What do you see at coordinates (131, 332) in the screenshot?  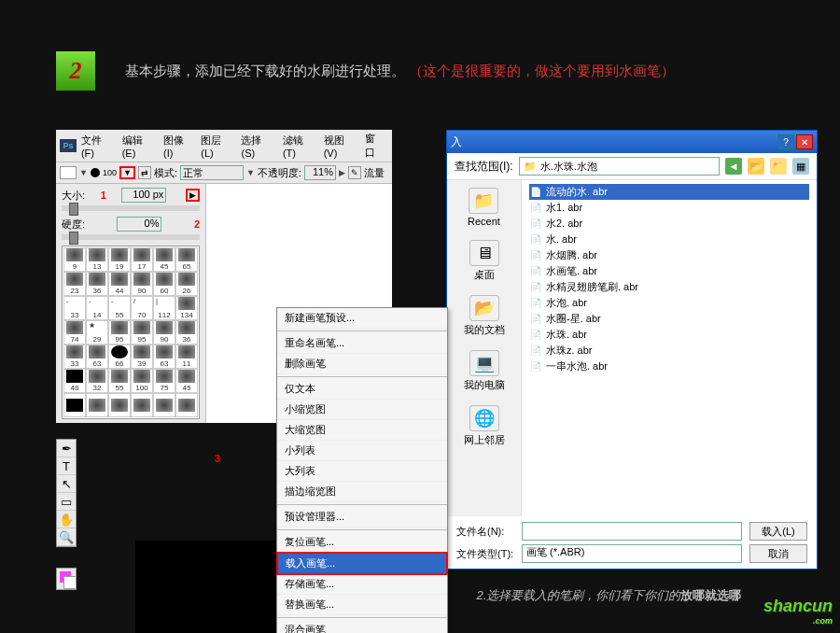 I see `brush-presets-grid: 91319174565233644906026-33-14-55/70|1121…` at bounding box center [131, 332].